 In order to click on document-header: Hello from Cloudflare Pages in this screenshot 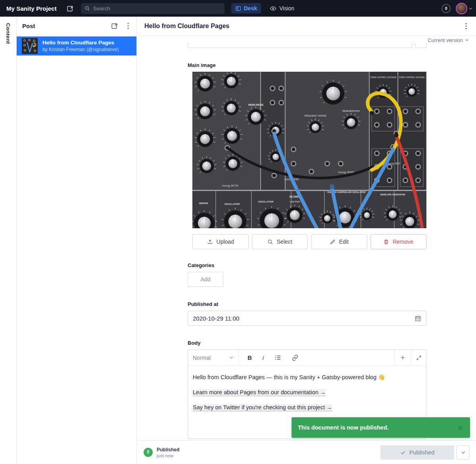, I will do `click(307, 26)`.